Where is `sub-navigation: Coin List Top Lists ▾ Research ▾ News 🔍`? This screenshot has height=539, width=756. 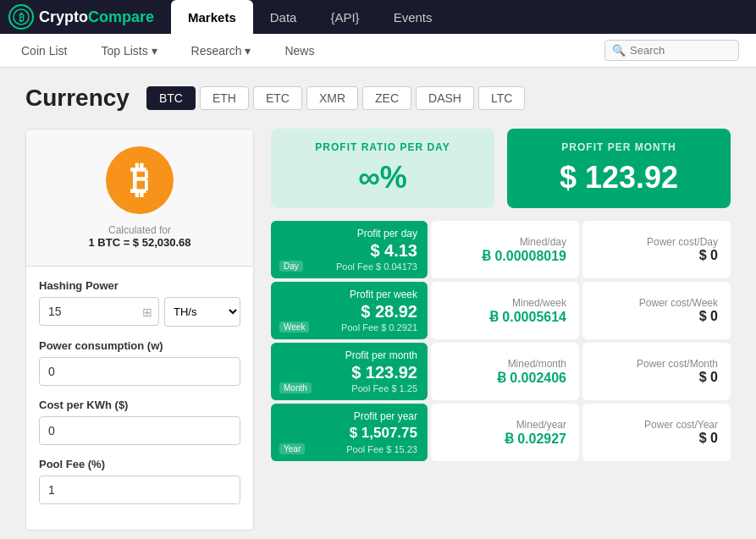
sub-navigation: Coin List Top Lists ▾ Research ▾ News 🔍 is located at coordinates (378, 51).